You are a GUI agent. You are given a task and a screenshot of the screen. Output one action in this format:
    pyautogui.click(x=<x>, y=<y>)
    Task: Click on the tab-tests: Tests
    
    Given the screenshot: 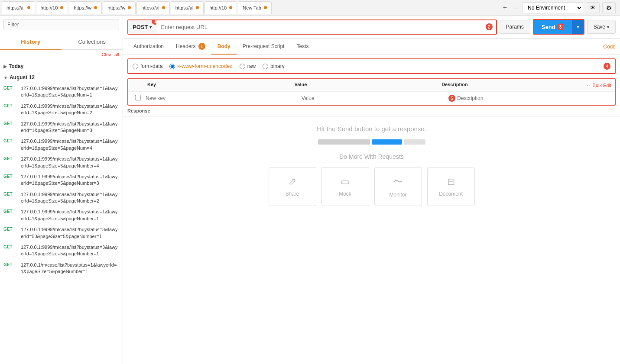 What is the action you would take?
    pyautogui.click(x=302, y=47)
    